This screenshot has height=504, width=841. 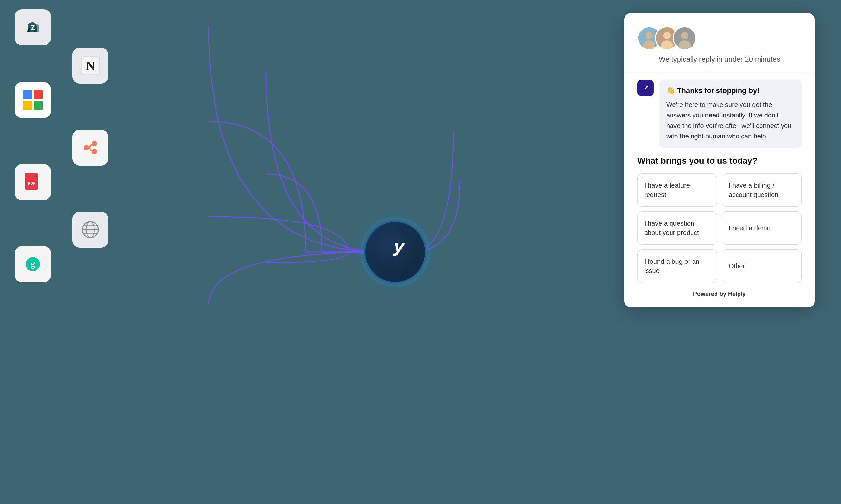 What do you see at coordinates (719, 294) in the screenshot?
I see `powered-by: Powered by Helply` at bounding box center [719, 294].